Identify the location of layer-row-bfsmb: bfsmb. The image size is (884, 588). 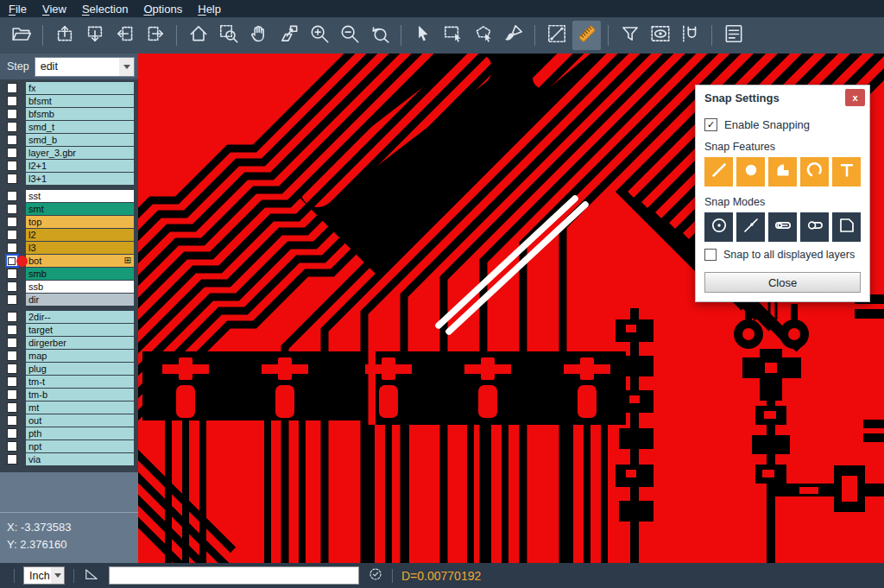
(69, 114).